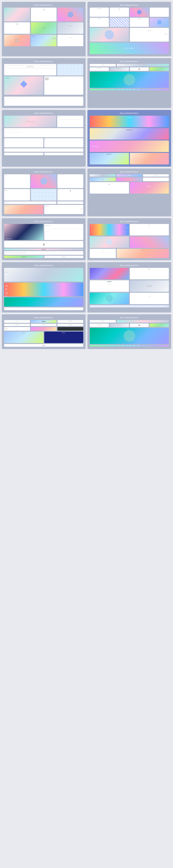 The width and height of the screenshot is (173, 868). What do you see at coordinates (120, 12) in the screenshot?
I see `r1-card-2: YOURTITLE` at bounding box center [120, 12].